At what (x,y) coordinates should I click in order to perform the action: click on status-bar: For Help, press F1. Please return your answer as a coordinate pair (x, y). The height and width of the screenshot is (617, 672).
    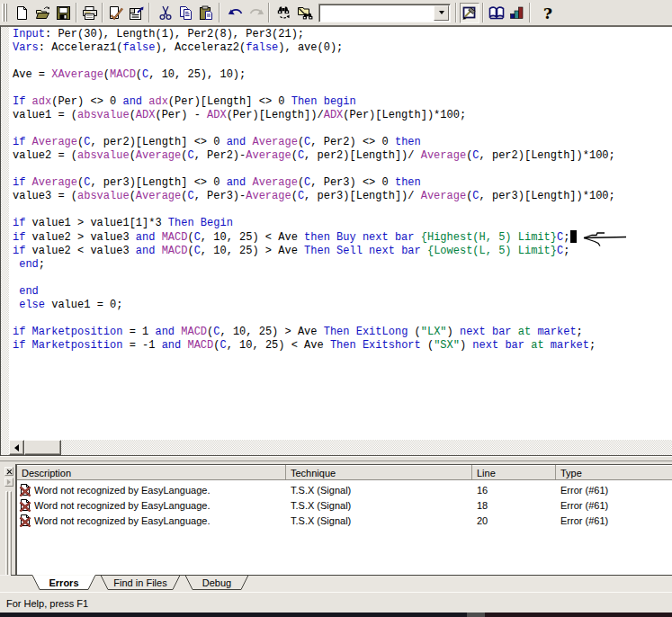
    Looking at the image, I should click on (336, 603).